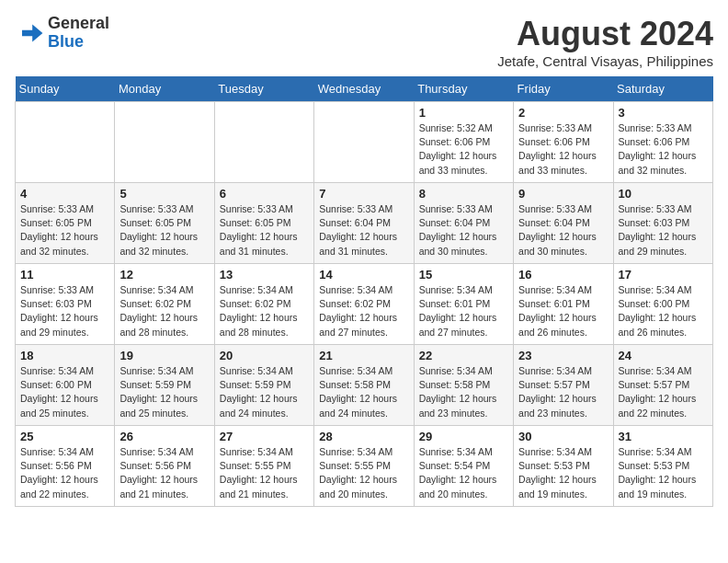 This screenshot has width=728, height=563. What do you see at coordinates (264, 89) in the screenshot?
I see `header-day-tuesday: Tuesday` at bounding box center [264, 89].